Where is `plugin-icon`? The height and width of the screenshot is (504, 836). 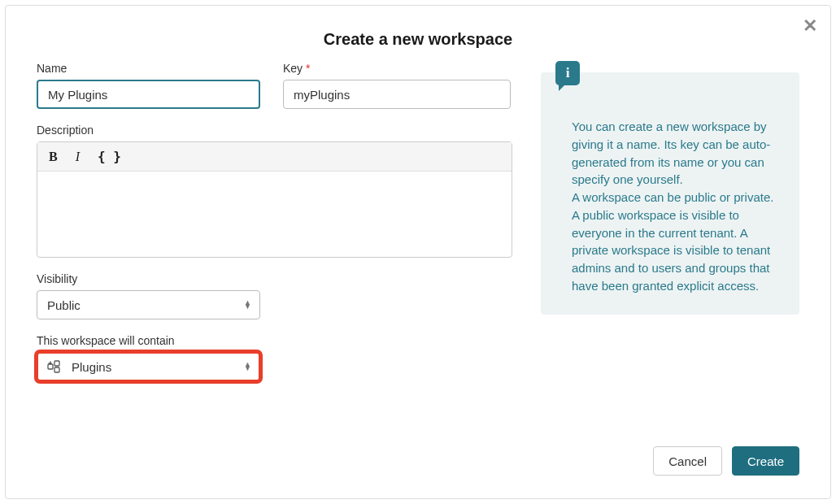 plugin-icon is located at coordinates (54, 367).